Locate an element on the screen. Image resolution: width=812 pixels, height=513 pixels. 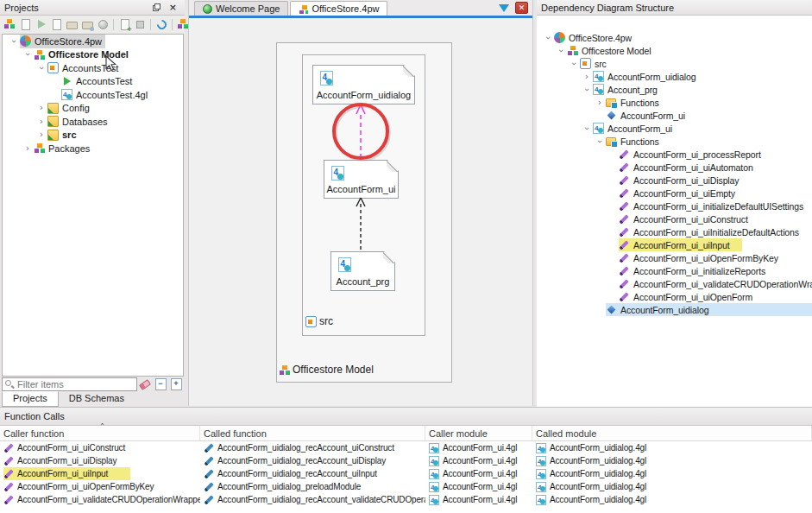
pen-blue-icon is located at coordinates (209, 474).